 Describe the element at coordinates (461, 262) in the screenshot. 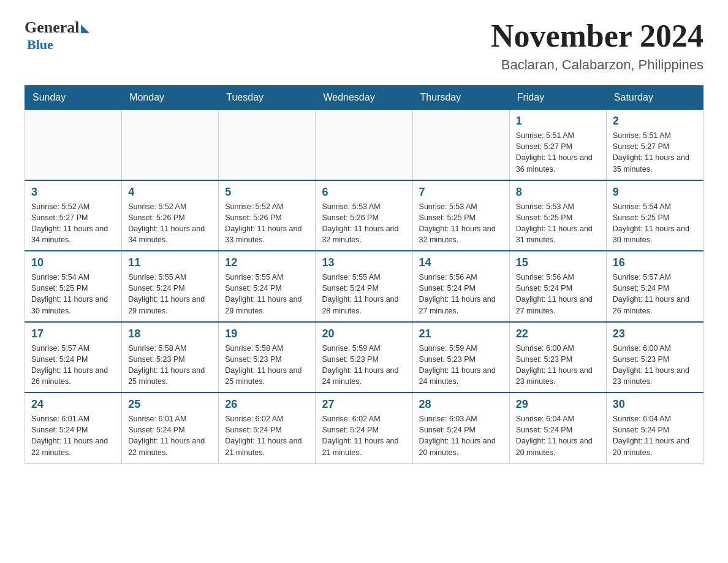

I see `day-number: 14` at that location.